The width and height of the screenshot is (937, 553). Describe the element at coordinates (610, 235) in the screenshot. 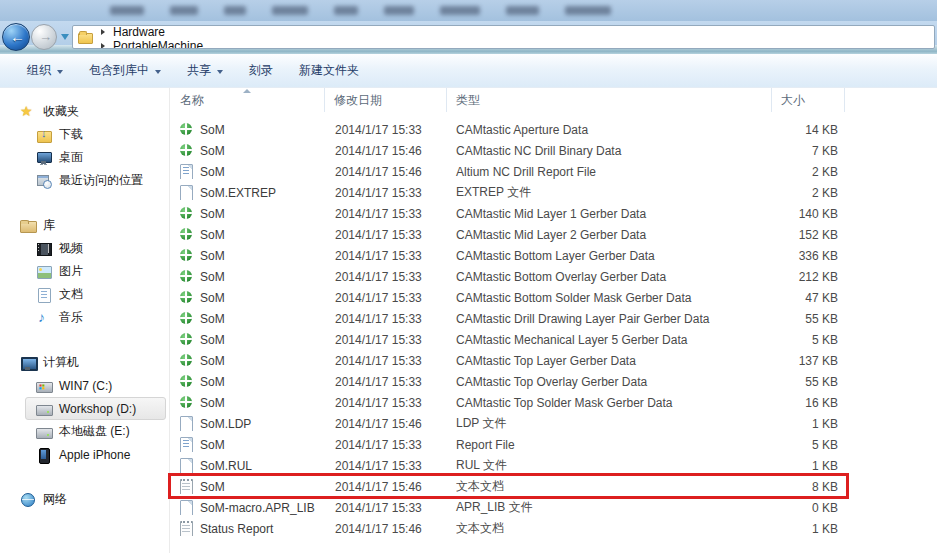

I see `file-type-cell: CAMtastic Mid Layer 2 Gerber Data` at that location.